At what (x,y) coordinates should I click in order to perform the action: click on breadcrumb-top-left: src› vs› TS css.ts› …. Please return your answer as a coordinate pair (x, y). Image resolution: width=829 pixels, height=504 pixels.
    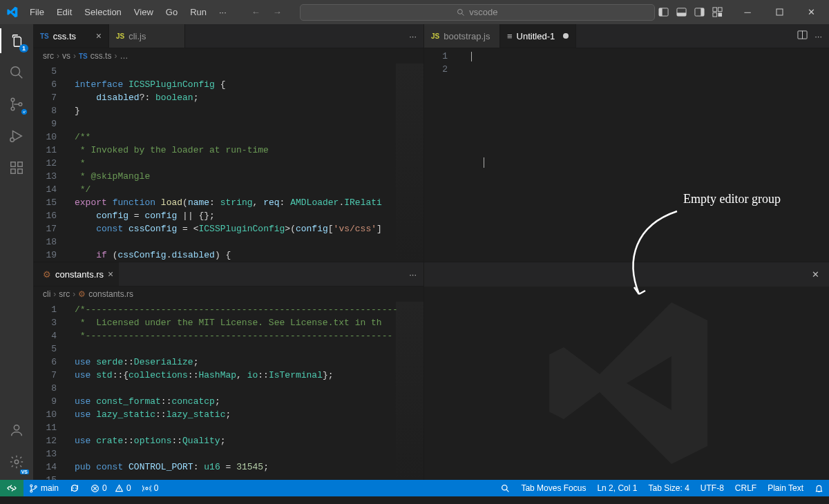
    Looking at the image, I should click on (228, 56).